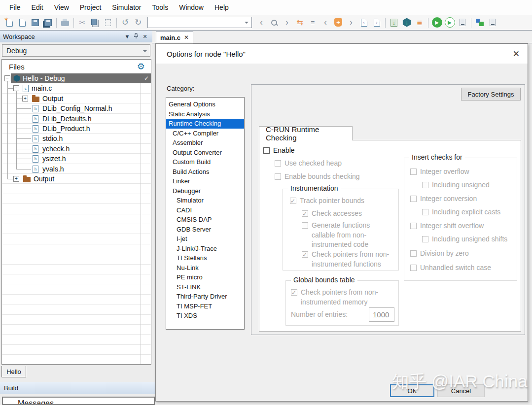 The height and width of the screenshot is (405, 532). What do you see at coordinates (261, 23) in the screenshot?
I see `navigate-back-icon: ‹` at bounding box center [261, 23].